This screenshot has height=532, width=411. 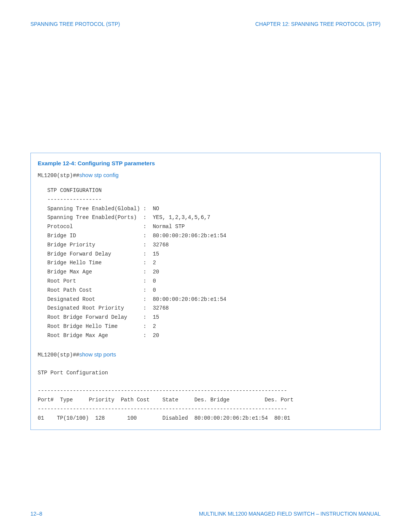 What do you see at coordinates (206, 163) in the screenshot?
I see `example-title: Example 12-4: Configuring STP parameters` at bounding box center [206, 163].